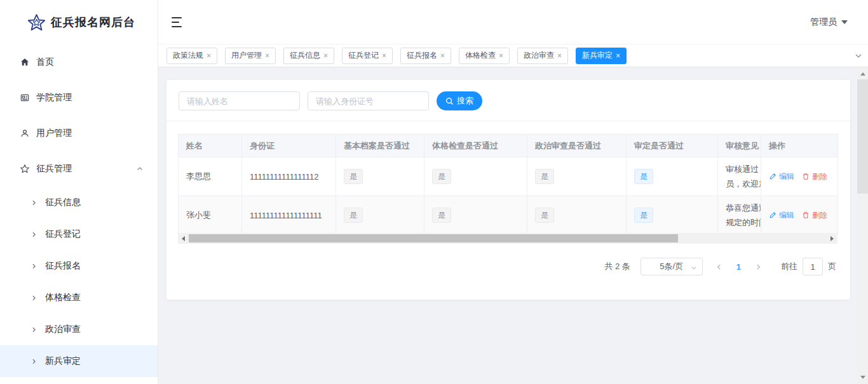 The height and width of the screenshot is (384, 868). What do you see at coordinates (25, 169) in the screenshot?
I see `star-icon` at bounding box center [25, 169].